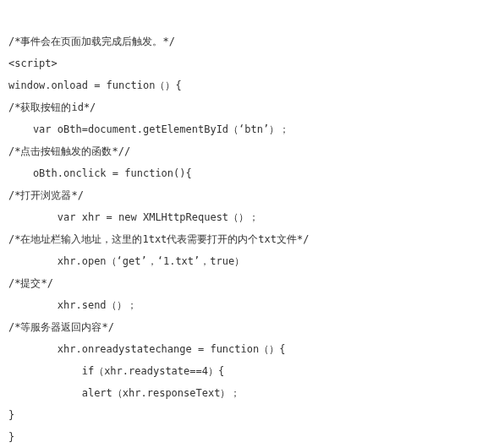  I want to click on code-line: /*在地址栏输入地址，这里的1txt代表需要打开的内个txt文件*/, so click(159, 239).